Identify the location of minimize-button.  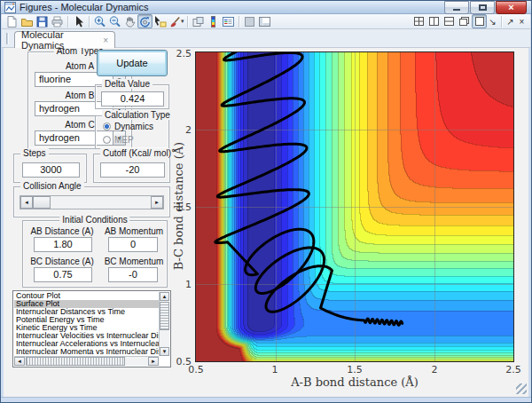
(457, 7).